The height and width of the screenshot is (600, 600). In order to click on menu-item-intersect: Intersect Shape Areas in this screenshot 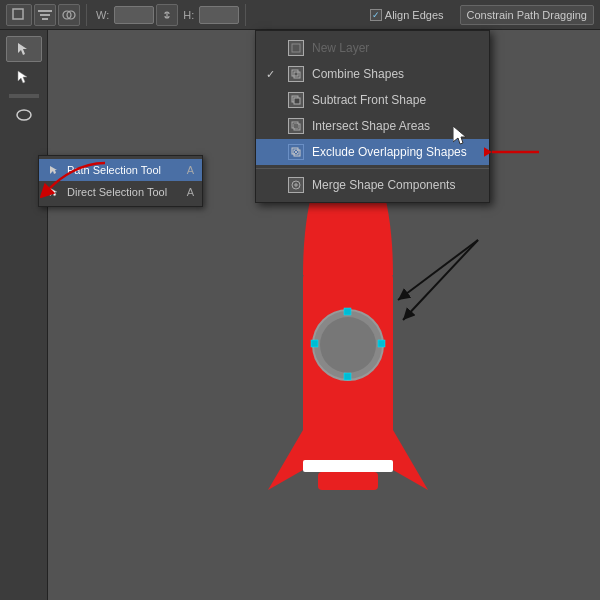, I will do `click(372, 126)`.